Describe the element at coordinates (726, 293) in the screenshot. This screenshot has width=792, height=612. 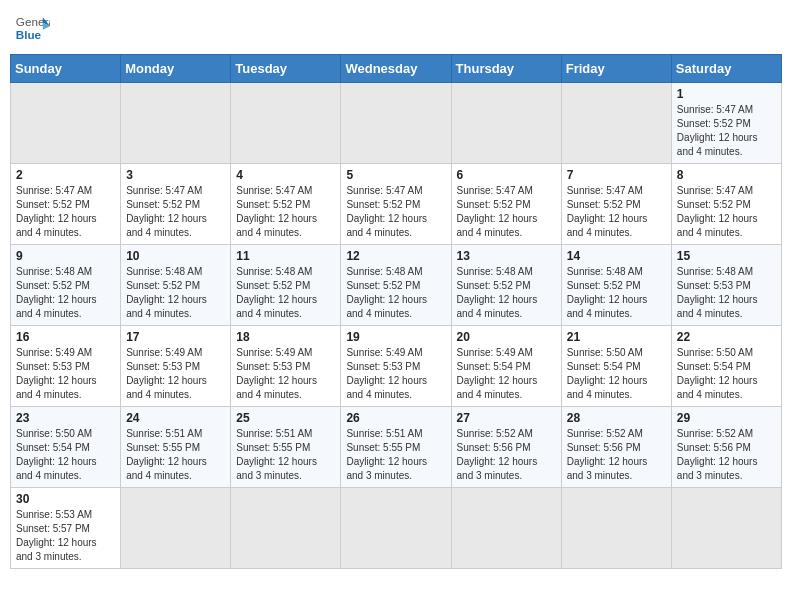
I see `day-info: Sunrise: 5:48 AM Sunset: 5:53 PM Dayligh…` at that location.